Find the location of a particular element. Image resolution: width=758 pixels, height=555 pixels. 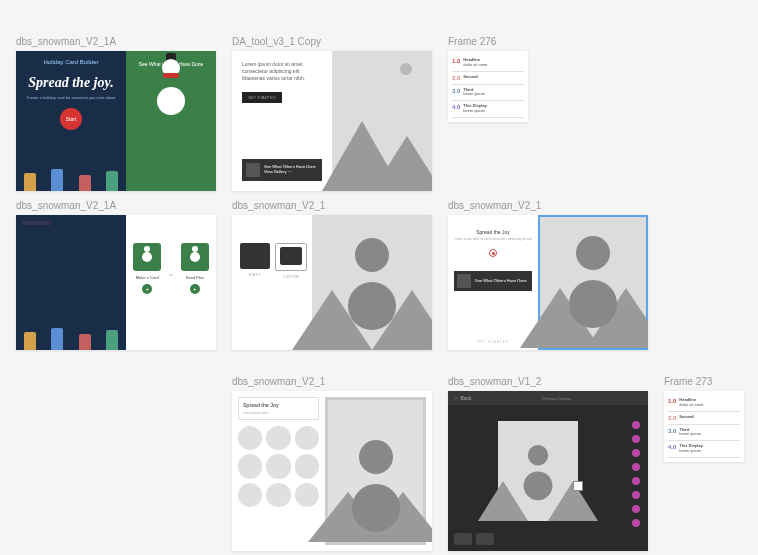

frame-label: DA_tool_v3_1 Copy is located at coordinates (332, 42).